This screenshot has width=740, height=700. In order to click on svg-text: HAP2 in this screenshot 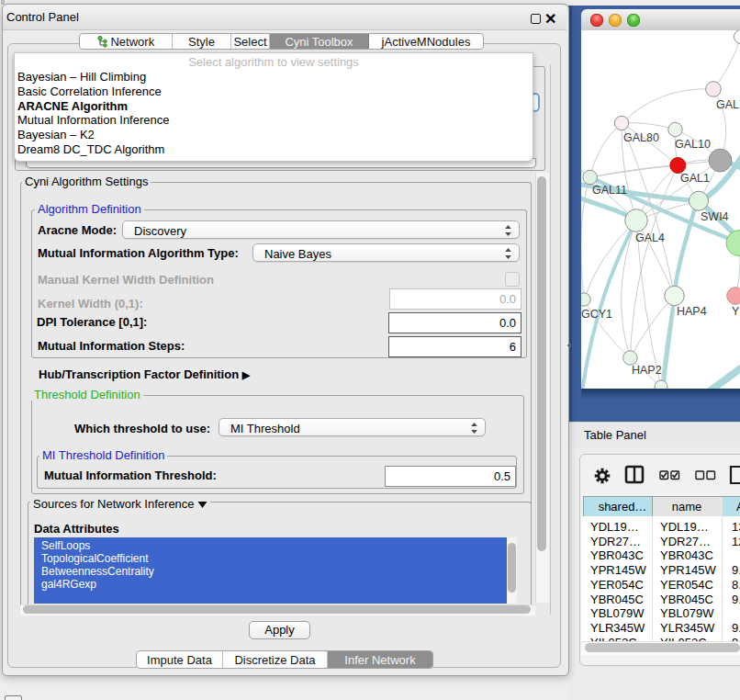, I will do `click(646, 370)`.